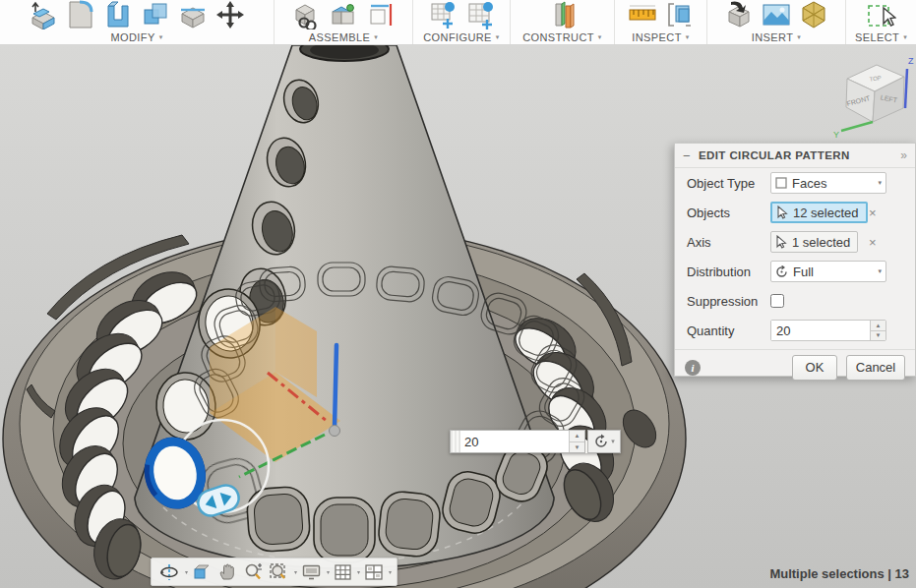 The height and width of the screenshot is (588, 916). Describe the element at coordinates (728, 271) in the screenshot. I see `distribution-label: Distribution` at that location.